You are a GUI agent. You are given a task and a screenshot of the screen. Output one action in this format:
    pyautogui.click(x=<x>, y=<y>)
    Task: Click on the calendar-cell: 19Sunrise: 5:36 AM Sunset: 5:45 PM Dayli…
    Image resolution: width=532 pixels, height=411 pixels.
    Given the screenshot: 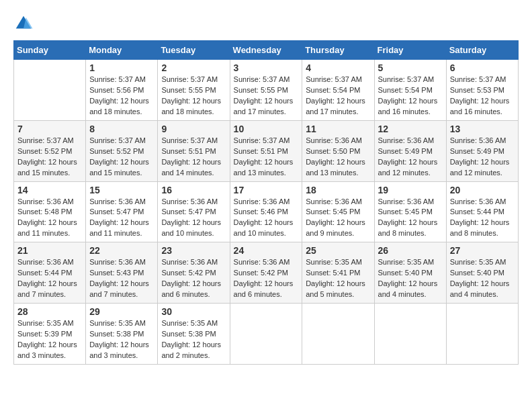 What is the action you would take?
    pyautogui.click(x=410, y=212)
    